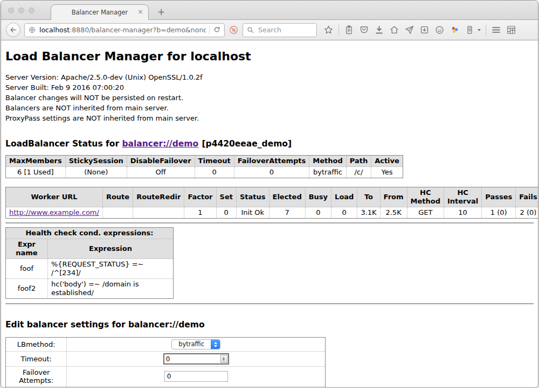  Describe the element at coordinates (479, 30) in the screenshot. I see `battery-dropdown-caret-icon` at that location.